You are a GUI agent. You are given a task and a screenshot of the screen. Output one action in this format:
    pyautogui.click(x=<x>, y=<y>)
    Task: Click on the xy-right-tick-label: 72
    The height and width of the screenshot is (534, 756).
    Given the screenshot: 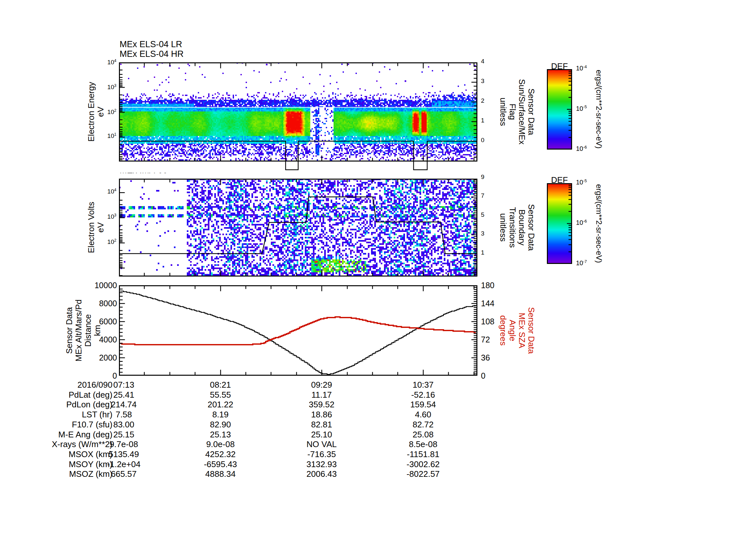 What is the action you would take?
    pyautogui.click(x=485, y=340)
    